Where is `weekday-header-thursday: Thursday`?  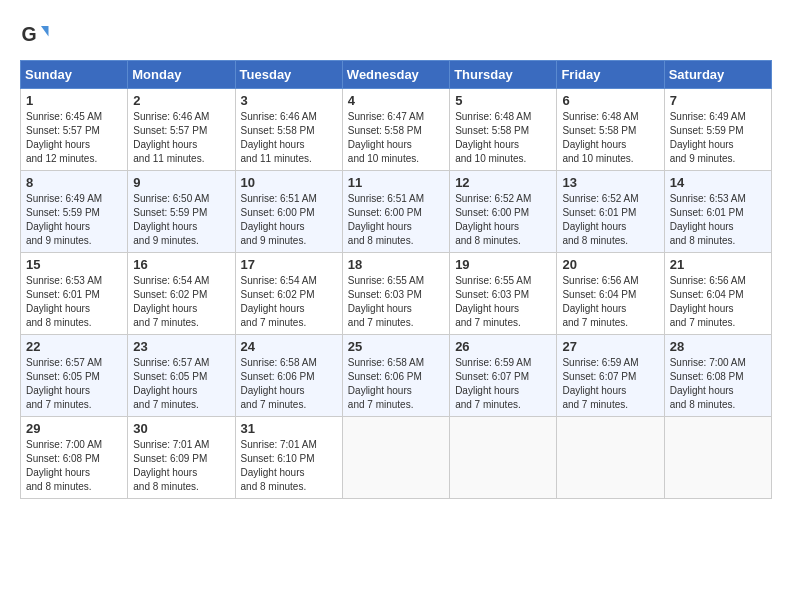 weekday-header-thursday: Thursday is located at coordinates (504, 75).